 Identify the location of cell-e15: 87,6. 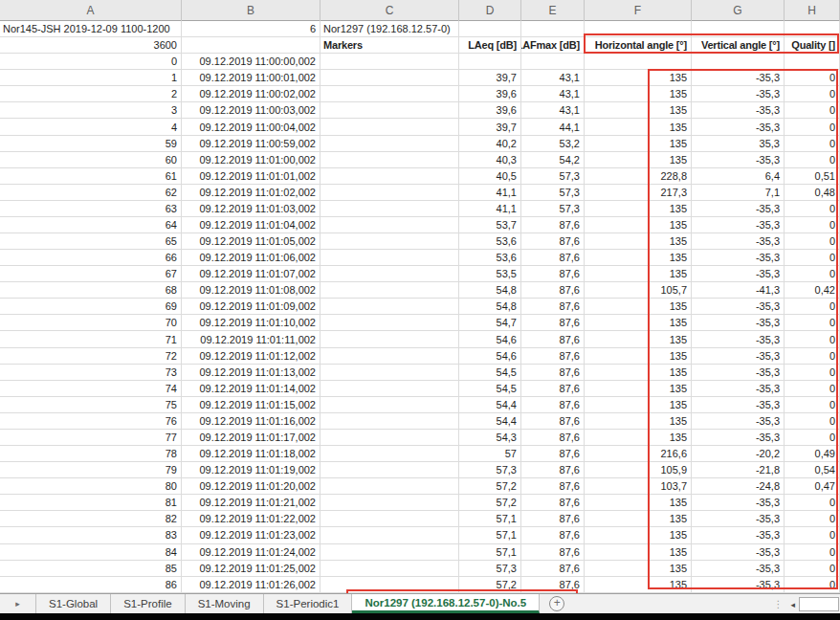
(553, 257).